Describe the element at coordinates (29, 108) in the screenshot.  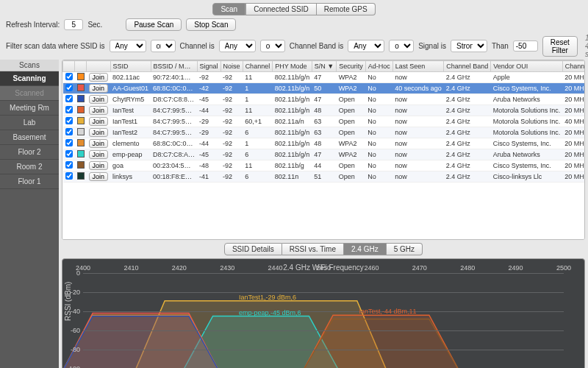
I see `sidebar-item-meeting-rm: Meeting Rm` at that location.